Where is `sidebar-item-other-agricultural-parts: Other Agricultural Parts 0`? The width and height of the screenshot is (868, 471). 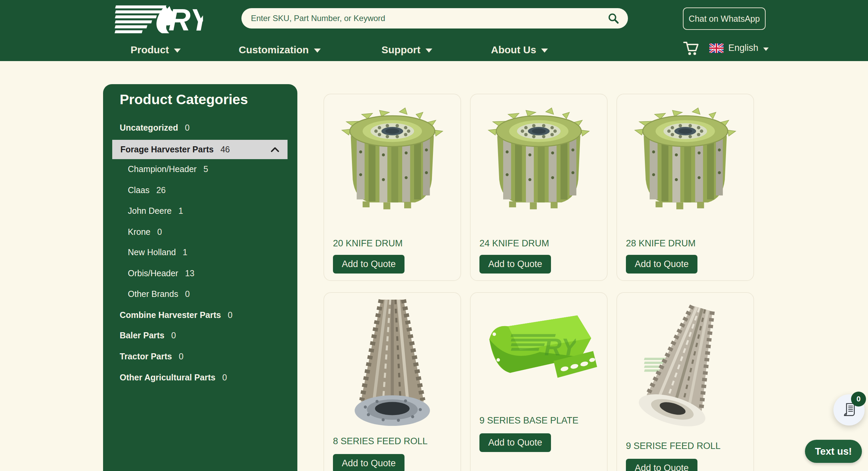
sidebar-item-other-agricultural-parts: Other Agricultural Parts 0 is located at coordinates (173, 377).